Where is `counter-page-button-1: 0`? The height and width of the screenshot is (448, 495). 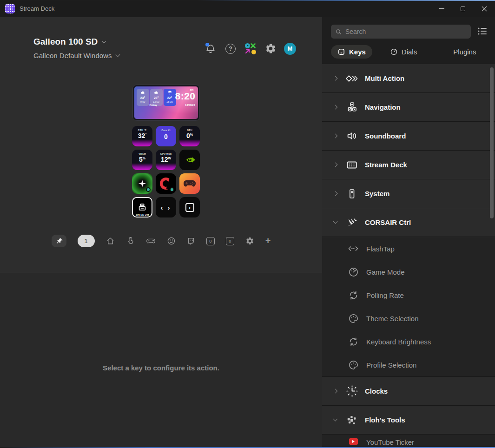 counter-page-button-1: 0 is located at coordinates (211, 241).